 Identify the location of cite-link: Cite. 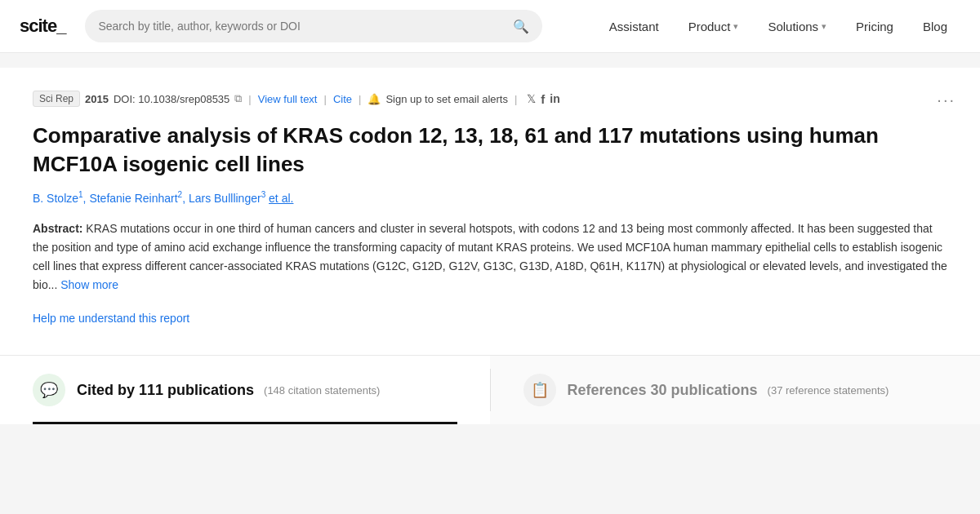
(343, 100).